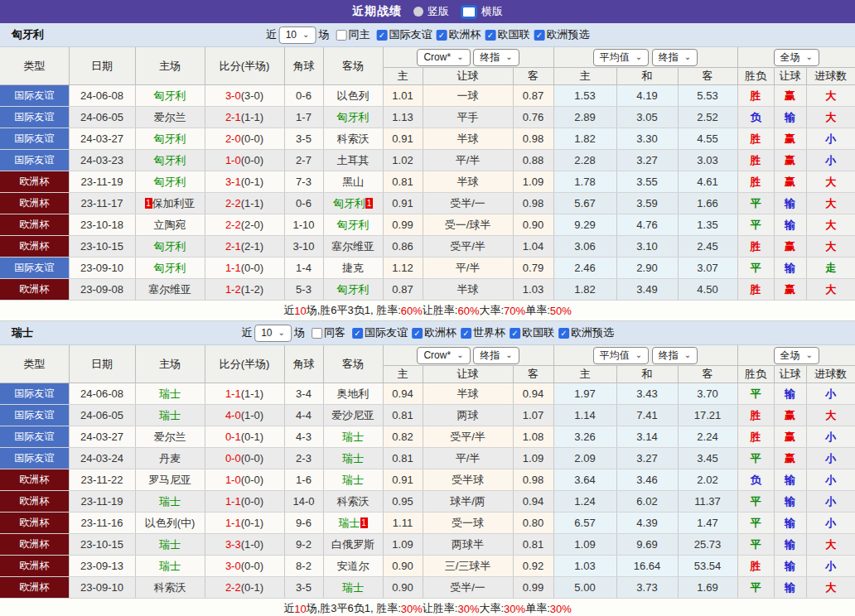  Describe the element at coordinates (708, 290) in the screenshot. I see `avg-away-odds-value: 4.50` at that location.